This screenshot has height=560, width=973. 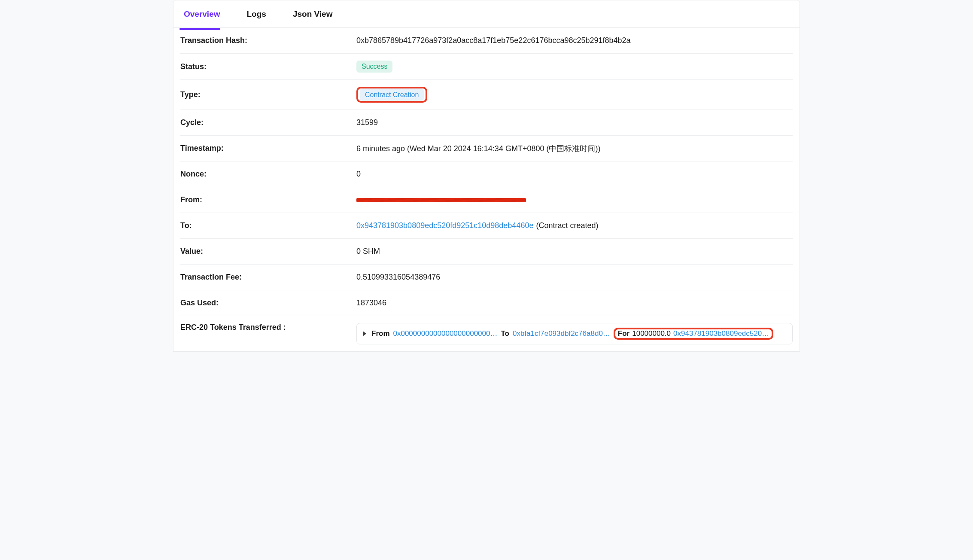 I want to click on label-nonce: Nonce:, so click(x=268, y=174).